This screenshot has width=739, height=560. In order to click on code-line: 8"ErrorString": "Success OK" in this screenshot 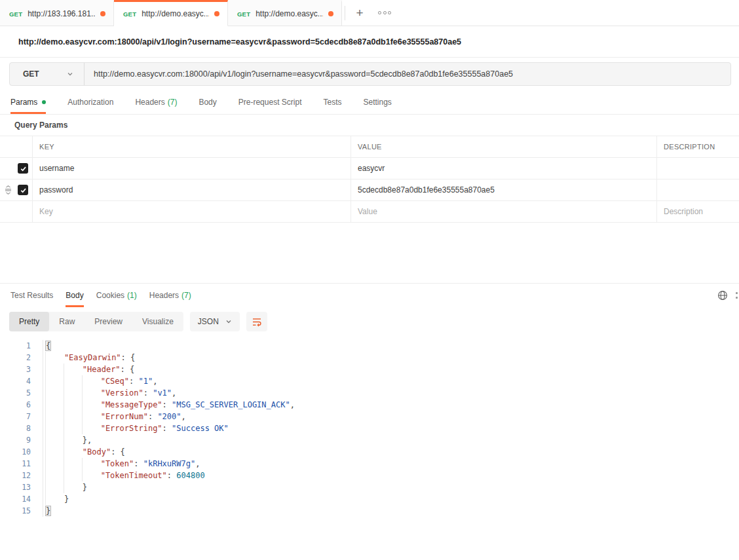, I will do `click(370, 428)`.